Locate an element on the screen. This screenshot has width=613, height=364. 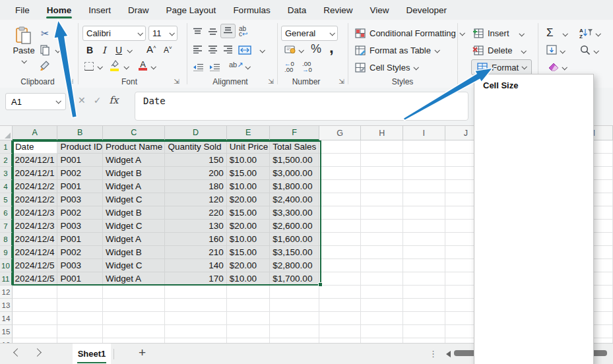
cell-c14 is located at coordinates (134, 318).